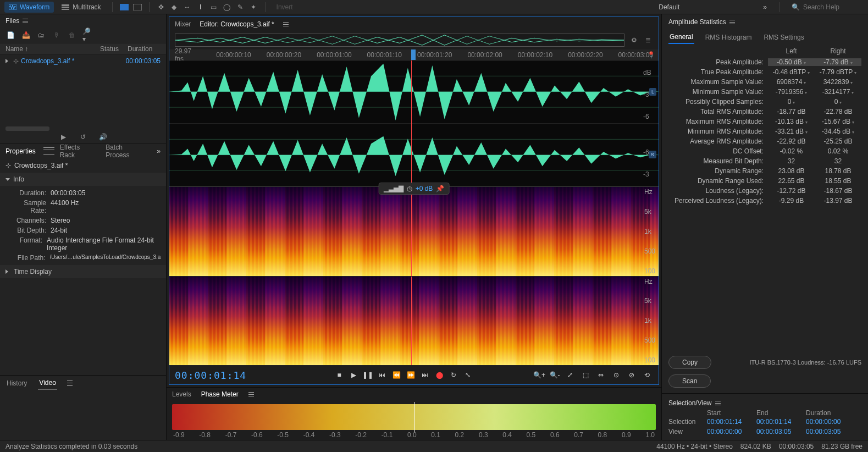 This screenshot has width=868, height=452. What do you see at coordinates (689, 381) in the screenshot?
I see `scan-button: Scan` at bounding box center [689, 381].